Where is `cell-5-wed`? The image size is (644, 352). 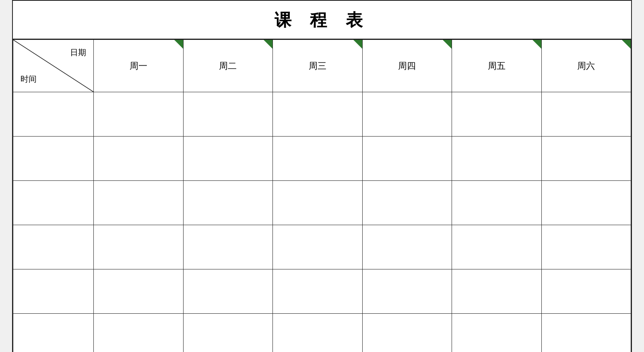 cell-5-wed is located at coordinates (318, 292).